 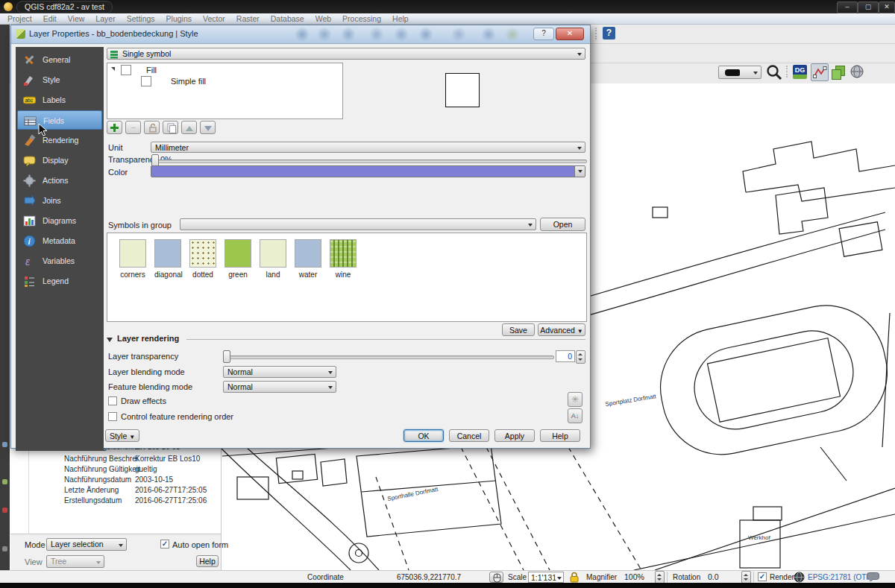 What do you see at coordinates (113, 417) in the screenshot?
I see `control-order-checkbox` at bounding box center [113, 417].